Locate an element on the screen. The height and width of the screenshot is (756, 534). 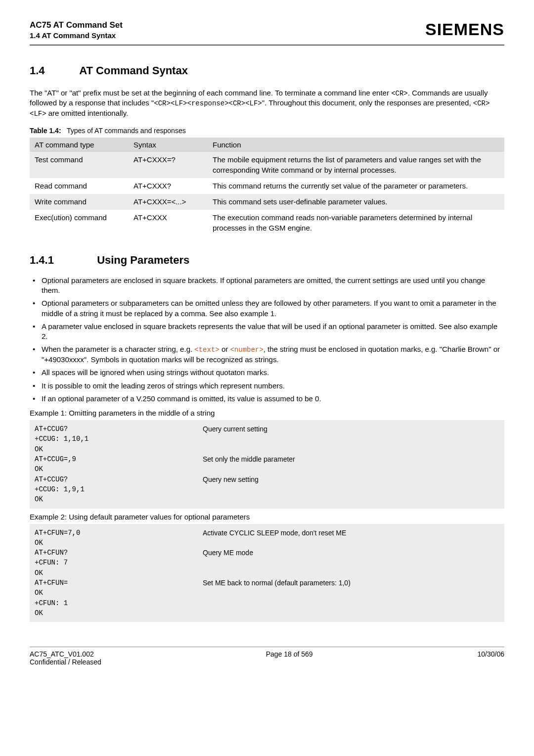
table-header: Function is located at coordinates (356, 144).